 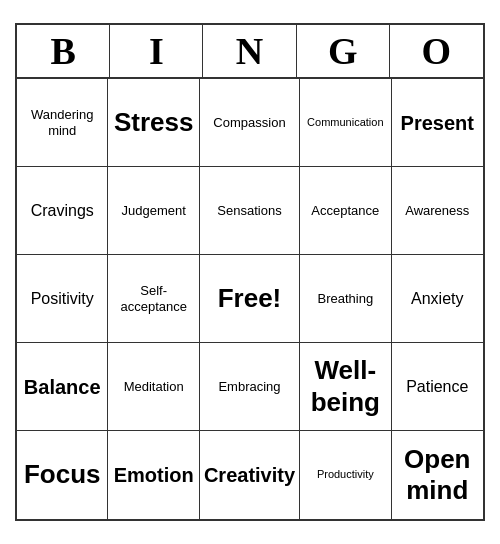 I want to click on cell-text: Anxiety, so click(x=437, y=298).